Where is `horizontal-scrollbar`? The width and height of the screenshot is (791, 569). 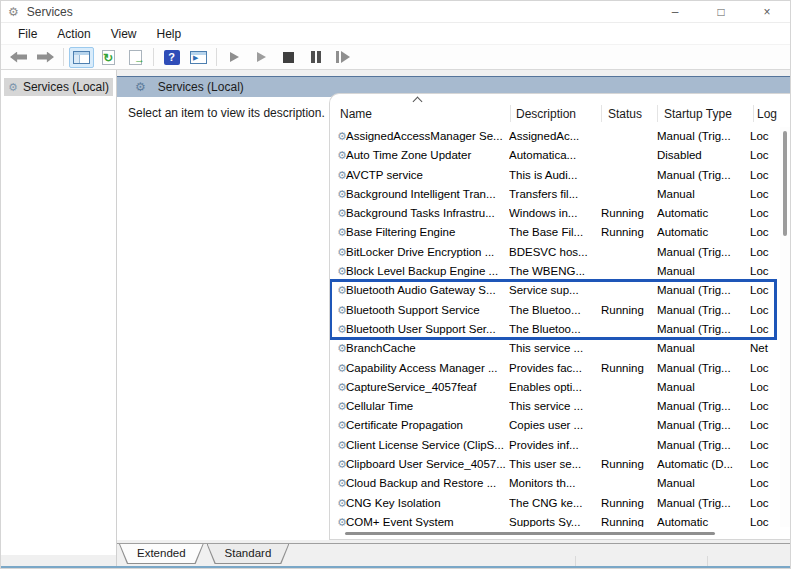
horizontal-scrollbar is located at coordinates (555, 533).